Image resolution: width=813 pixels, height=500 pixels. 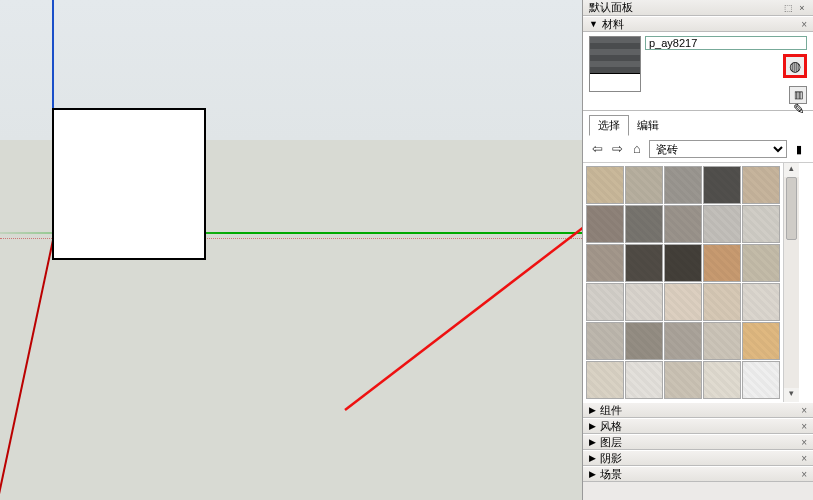 What do you see at coordinates (792, 282) in the screenshot?
I see `scroll-track` at bounding box center [792, 282].